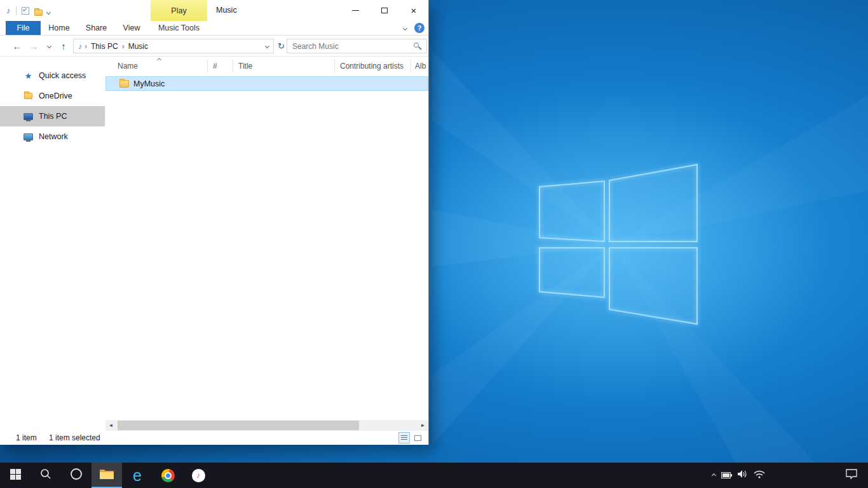  Describe the element at coordinates (173, 46) in the screenshot. I see `address-bar: ♪ › This PC › Music` at that location.